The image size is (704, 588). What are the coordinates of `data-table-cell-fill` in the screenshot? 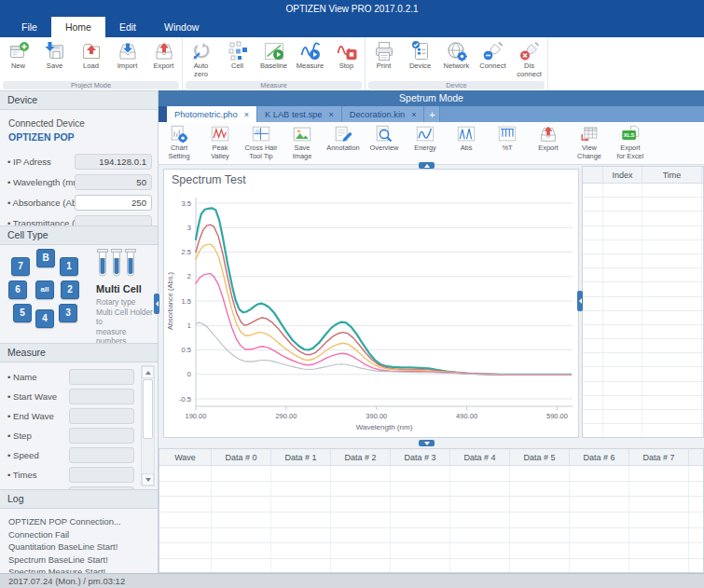 It's located at (696, 520).